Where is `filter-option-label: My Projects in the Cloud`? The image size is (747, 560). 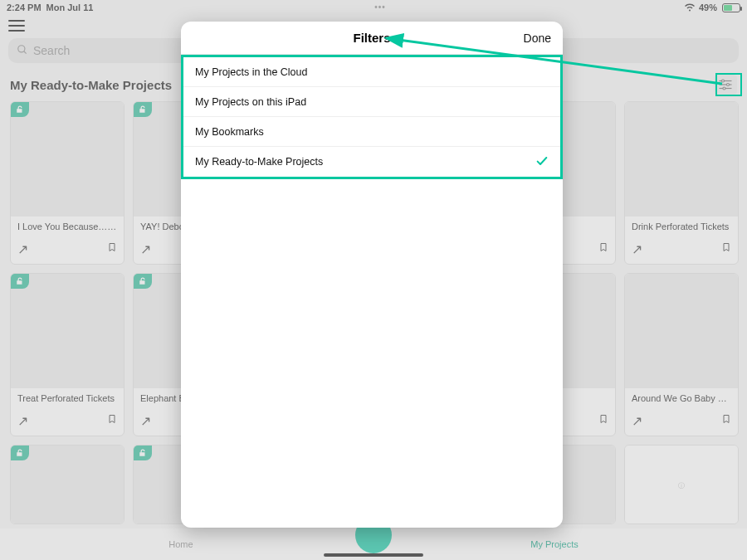 filter-option-label: My Projects in the Cloud is located at coordinates (251, 72).